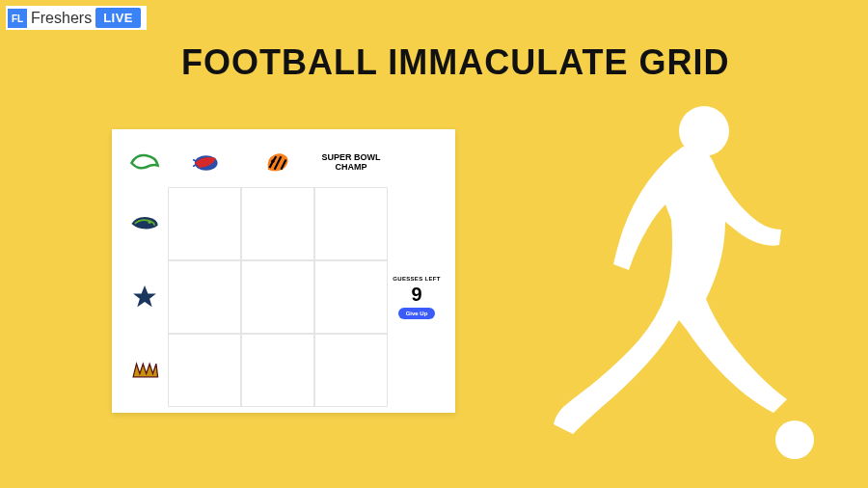 Image resolution: width=868 pixels, height=488 pixels. What do you see at coordinates (351, 163) in the screenshot?
I see `col-header-superbowl: SUPER BOWL CHAMP` at bounding box center [351, 163].